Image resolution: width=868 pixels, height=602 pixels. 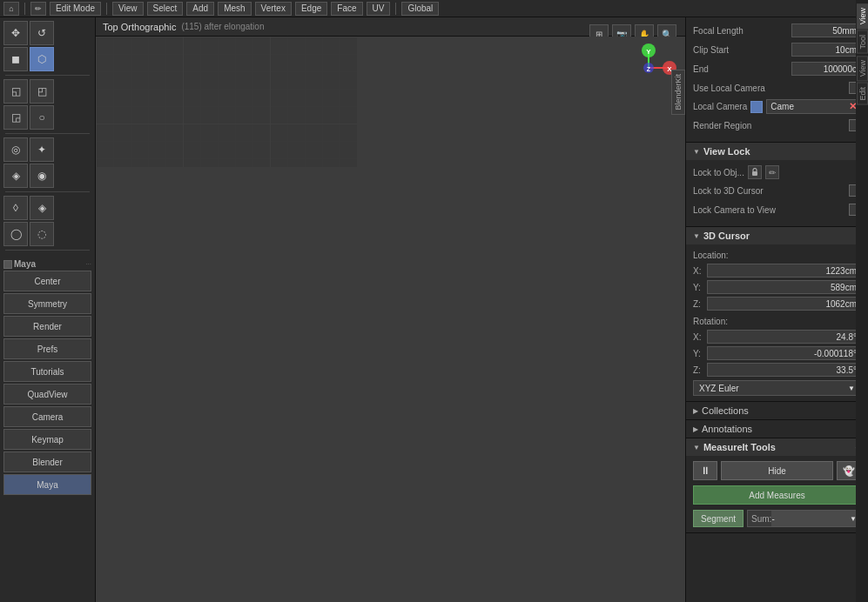 What do you see at coordinates (700, 338) in the screenshot?
I see `cursor-rx-axis-label: X:` at bounding box center [700, 338].